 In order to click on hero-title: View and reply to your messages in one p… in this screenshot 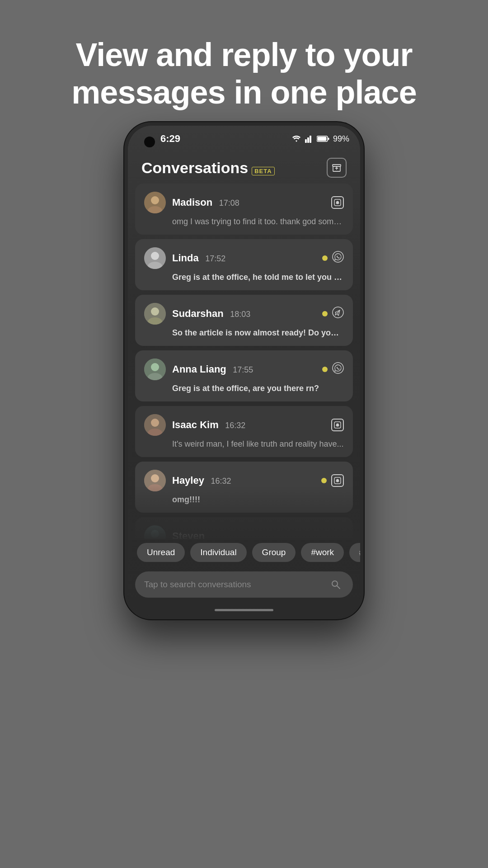, I will do `click(244, 74)`.